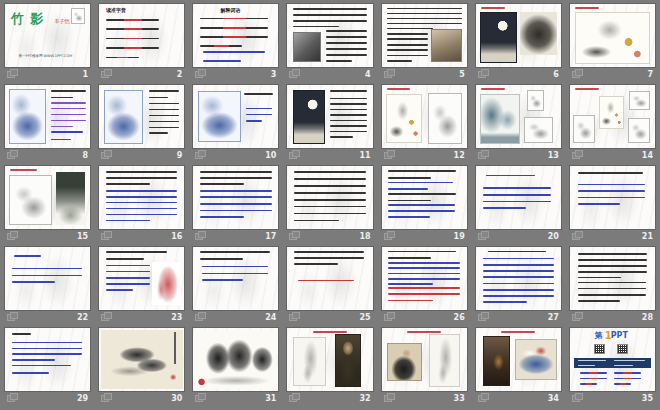  I want to click on slide-thumbnail-2: 读准字音, so click(142, 36).